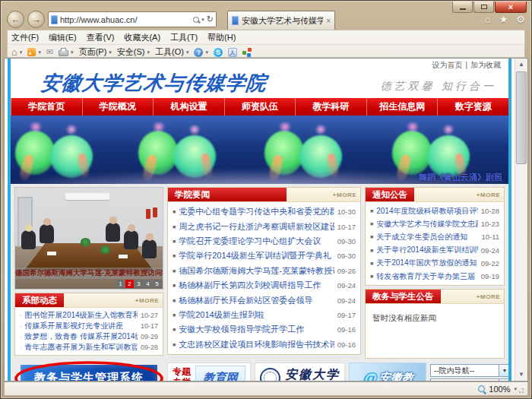 This screenshot has height=399, width=532. What do you see at coordinates (247, 52) in the screenshot?
I see `share-command` at bounding box center [247, 52].